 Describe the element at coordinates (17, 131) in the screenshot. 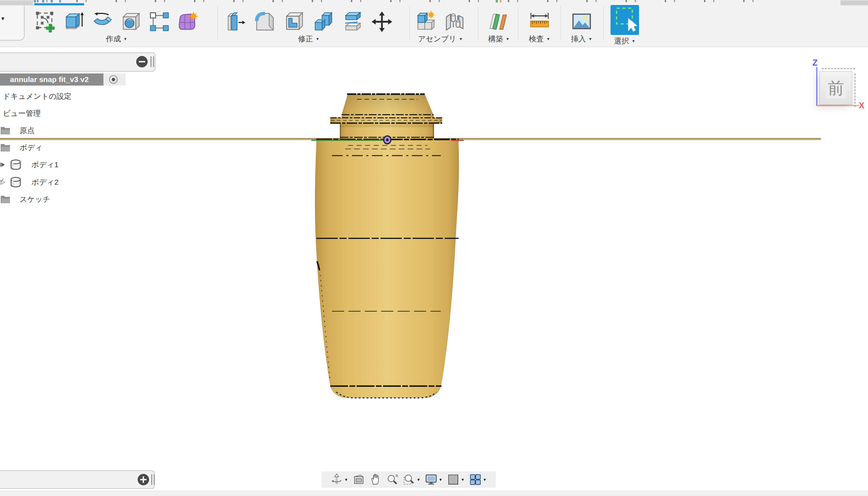

I see `browser-item-origin: 原点` at that location.